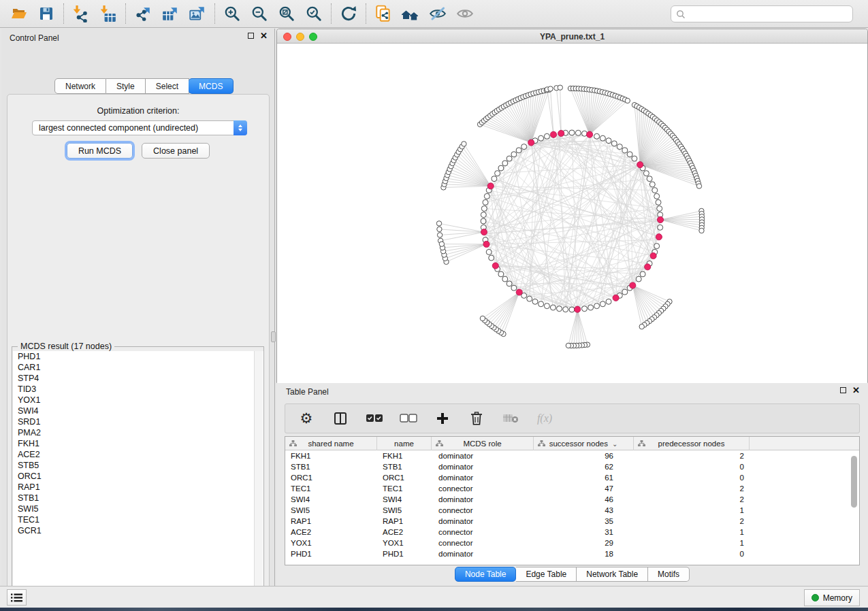 The image size is (868, 611). What do you see at coordinates (259, 14) in the screenshot?
I see `zoom-out-icon` at bounding box center [259, 14].